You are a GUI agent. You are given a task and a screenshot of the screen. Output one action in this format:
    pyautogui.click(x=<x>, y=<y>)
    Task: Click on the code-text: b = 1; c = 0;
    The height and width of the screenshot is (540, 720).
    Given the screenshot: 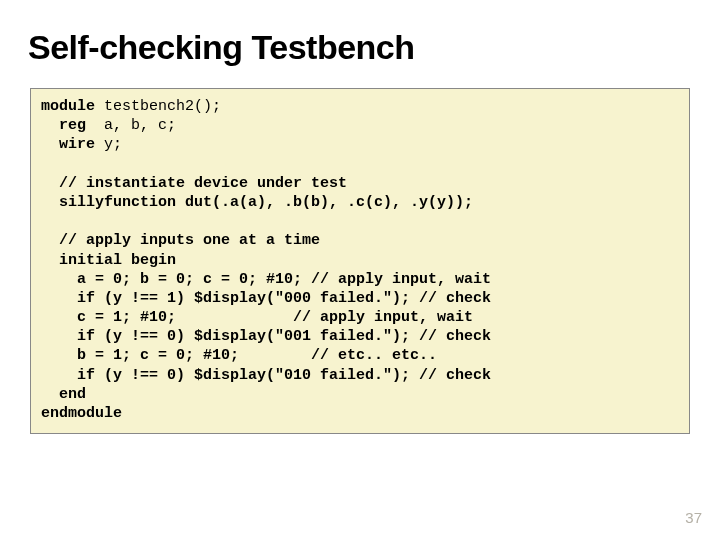 What is the action you would take?
    pyautogui.click(x=122, y=356)
    